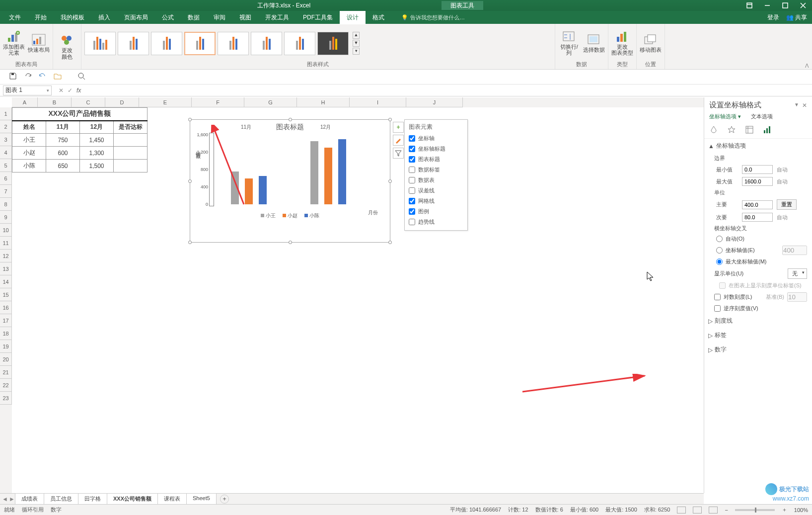 This screenshot has height=515, width=812. I want to click on row-header: 20, so click(6, 359).